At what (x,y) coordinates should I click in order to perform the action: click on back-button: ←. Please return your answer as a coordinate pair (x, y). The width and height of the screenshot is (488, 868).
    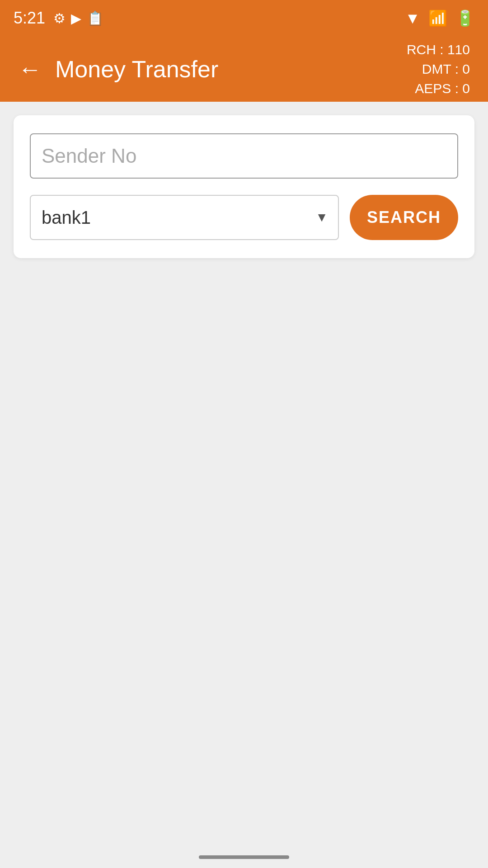
    Looking at the image, I should click on (30, 69).